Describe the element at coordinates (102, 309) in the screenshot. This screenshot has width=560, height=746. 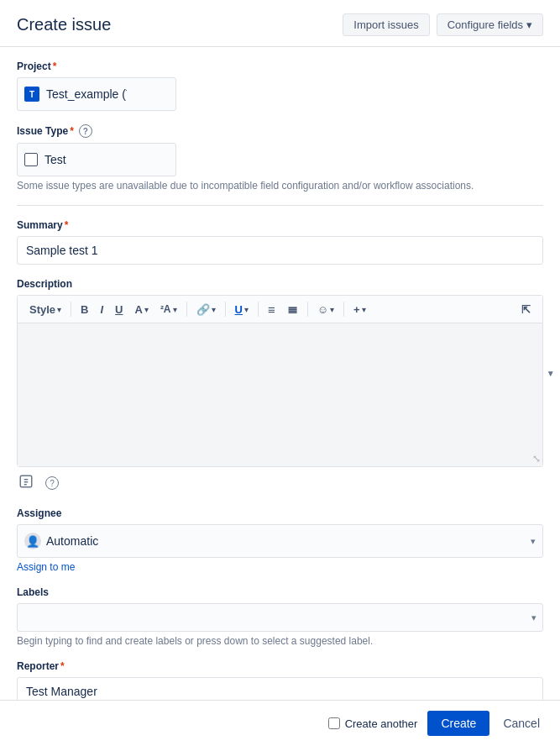
I see `italic-button: I` at that location.